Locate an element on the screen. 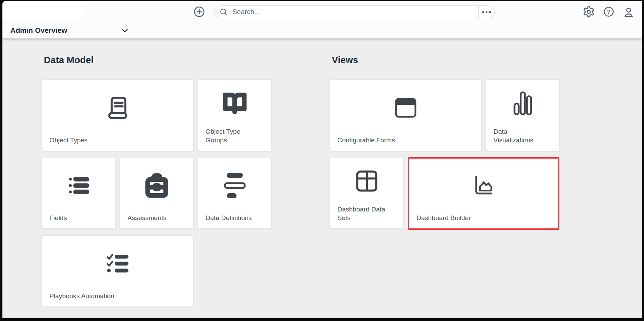 This screenshot has width=644, height=321. tile-label: Dashboard Data Sets is located at coordinates (363, 217).